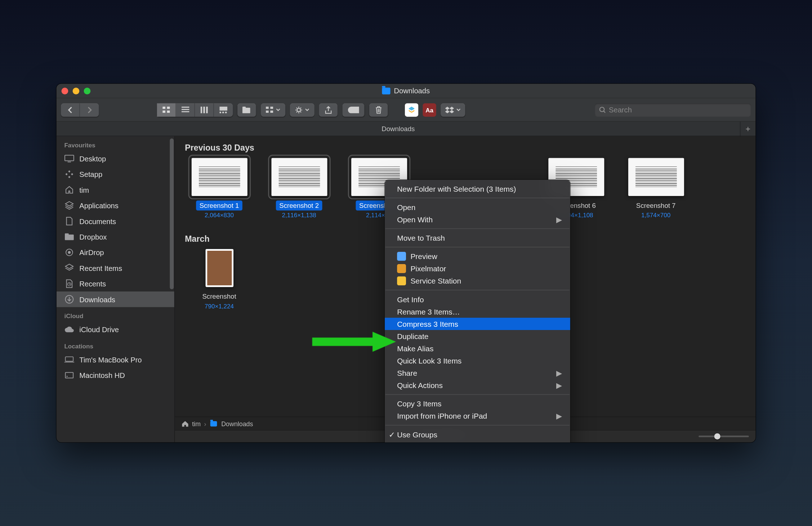 The height and width of the screenshot is (526, 812). What do you see at coordinates (656, 215) in the screenshot?
I see `file-dimensions: 1,574×700` at bounding box center [656, 215].